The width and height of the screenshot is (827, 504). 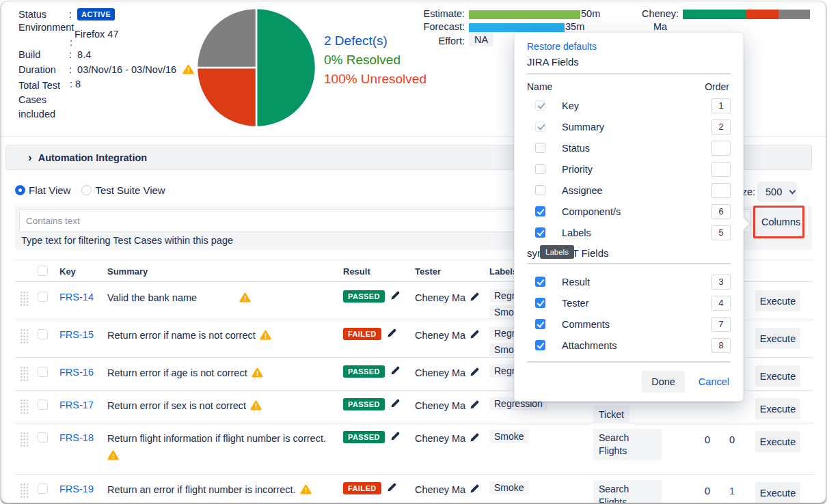 What do you see at coordinates (77, 372) in the screenshot?
I see `test-case-key-link: FRS-16` at bounding box center [77, 372].